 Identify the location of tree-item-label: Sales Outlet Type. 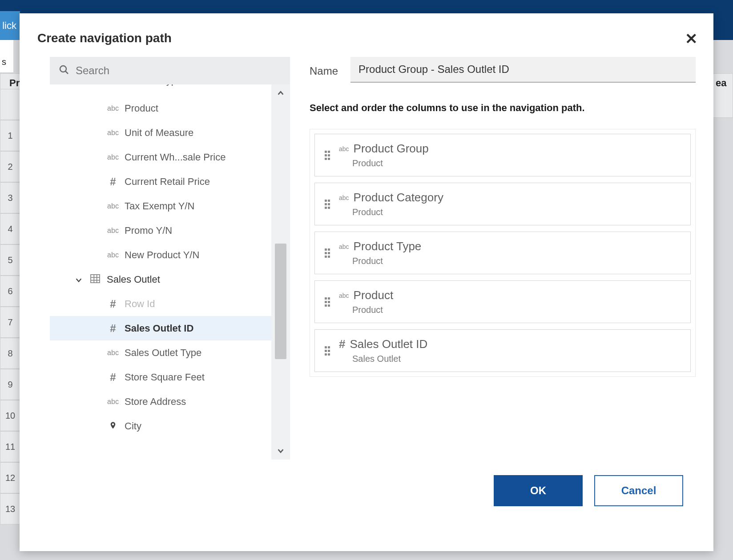
(163, 353).